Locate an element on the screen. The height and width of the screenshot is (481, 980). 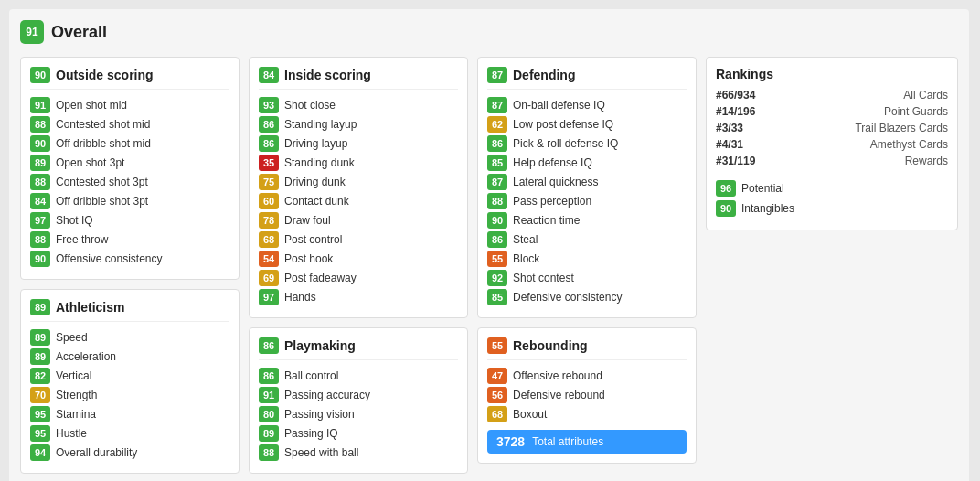
ranking-value: #3/33 is located at coordinates (730, 128).